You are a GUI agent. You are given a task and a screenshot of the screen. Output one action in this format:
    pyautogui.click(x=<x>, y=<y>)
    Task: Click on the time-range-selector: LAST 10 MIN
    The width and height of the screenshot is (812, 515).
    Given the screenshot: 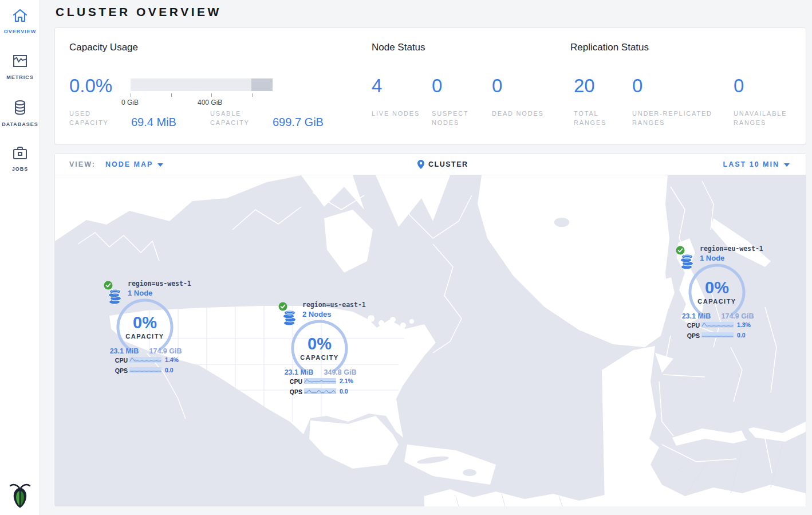 What is the action you would take?
    pyautogui.click(x=756, y=164)
    